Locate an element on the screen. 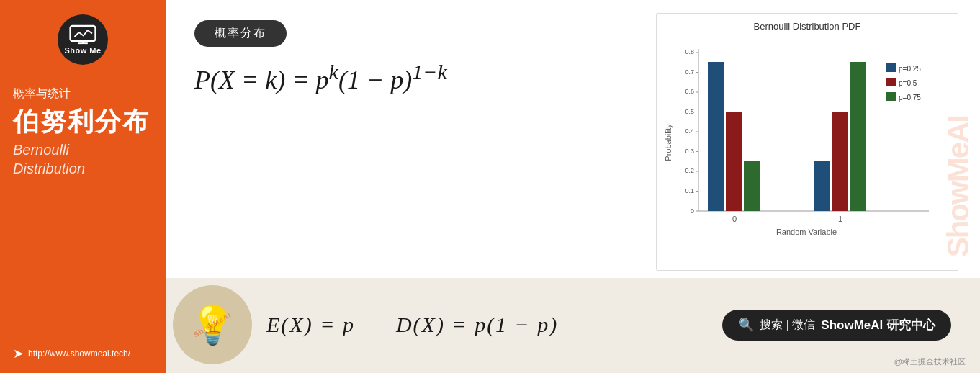  bar-0-p075 is located at coordinates (752, 186).